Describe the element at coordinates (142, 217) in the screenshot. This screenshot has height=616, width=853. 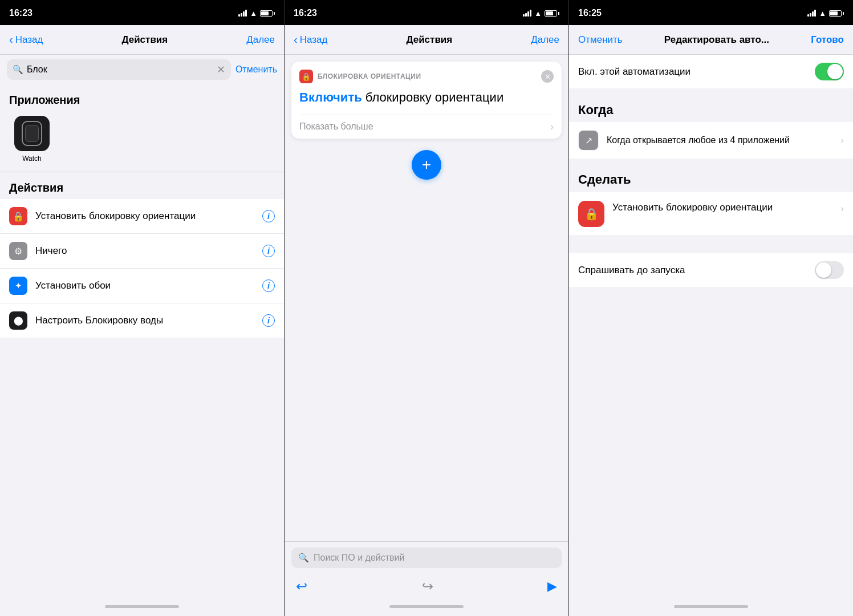
I see `action-item-0: 🔒 Установить блокировку ориентации i` at that location.